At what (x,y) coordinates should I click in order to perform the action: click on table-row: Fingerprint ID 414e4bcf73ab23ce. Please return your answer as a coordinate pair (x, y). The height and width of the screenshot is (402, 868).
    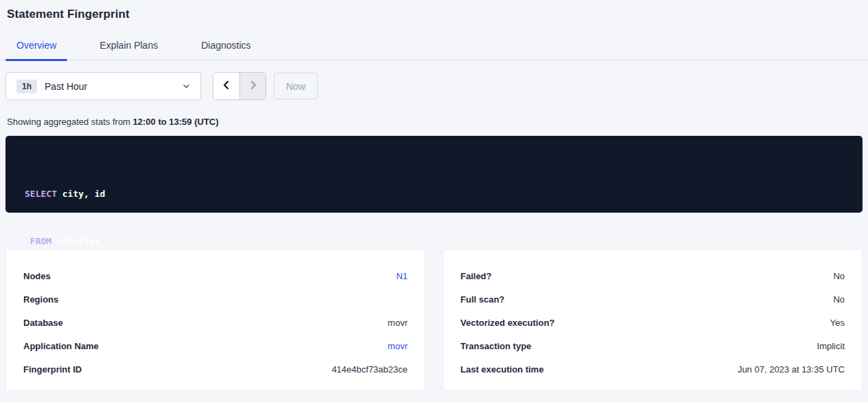
    Looking at the image, I should click on (215, 369).